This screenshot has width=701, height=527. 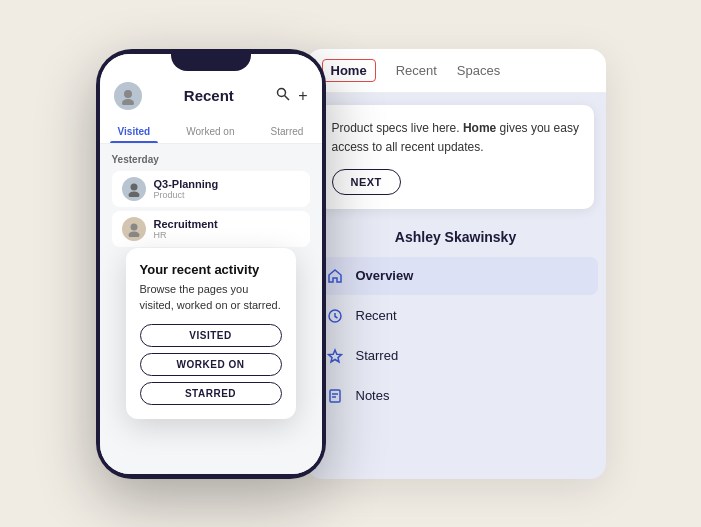 I want to click on phone-notch, so click(x=211, y=60).